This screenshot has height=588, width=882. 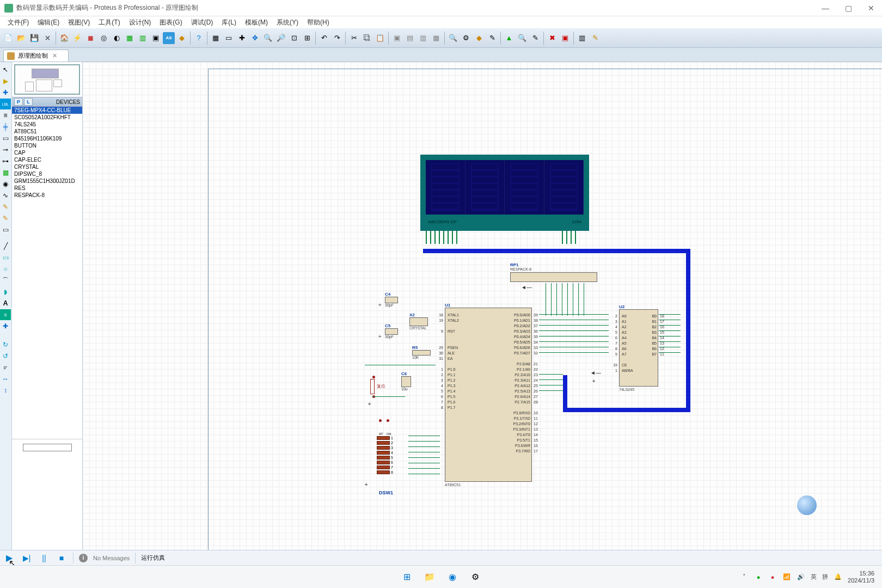 I want to click on copy-icon: ⿻, so click(x=367, y=38).